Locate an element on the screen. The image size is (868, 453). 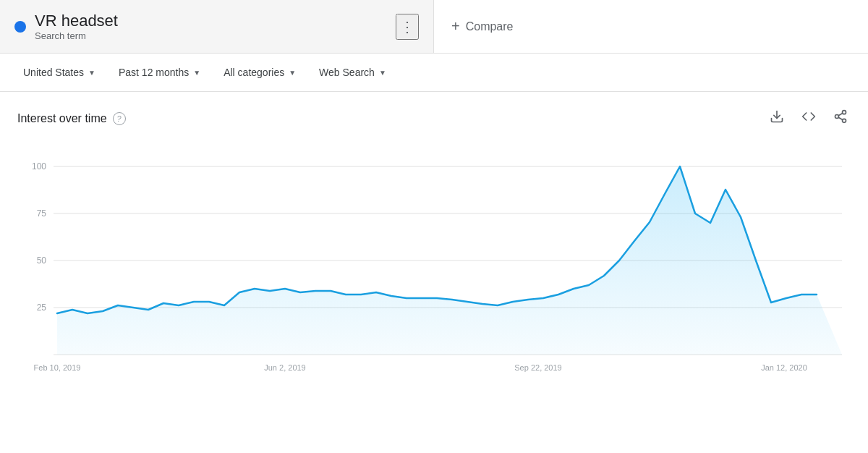
period-filter-button: Past 12 months ▼ is located at coordinates (159, 72).